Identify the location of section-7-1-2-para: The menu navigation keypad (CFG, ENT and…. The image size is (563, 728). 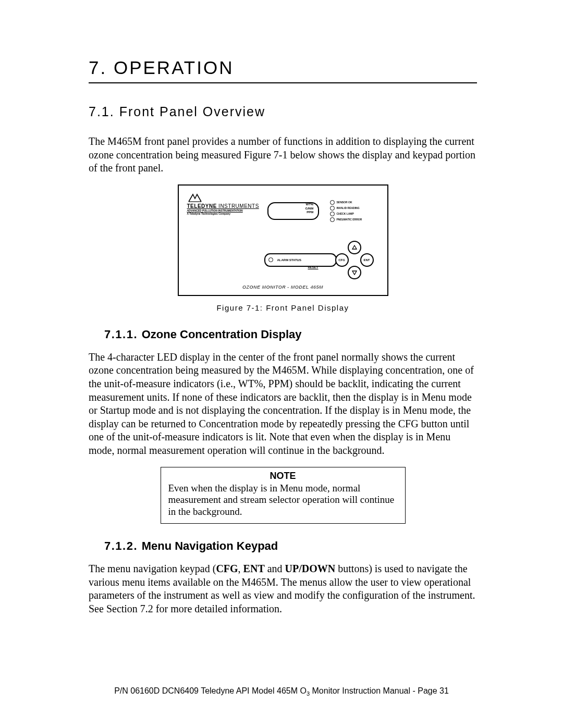
(283, 589).